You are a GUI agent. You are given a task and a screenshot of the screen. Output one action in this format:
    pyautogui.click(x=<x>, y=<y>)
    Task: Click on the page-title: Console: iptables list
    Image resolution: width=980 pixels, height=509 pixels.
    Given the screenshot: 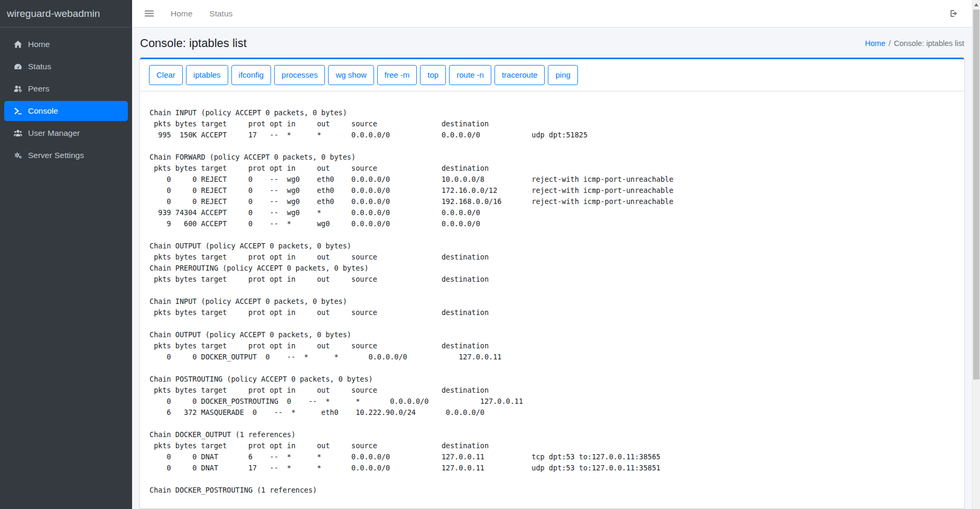 What is the action you would take?
    pyautogui.click(x=193, y=43)
    